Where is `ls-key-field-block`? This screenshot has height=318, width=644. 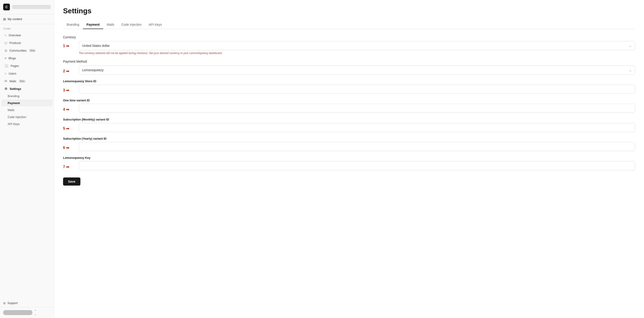
ls-key-field-block is located at coordinates (357, 166).